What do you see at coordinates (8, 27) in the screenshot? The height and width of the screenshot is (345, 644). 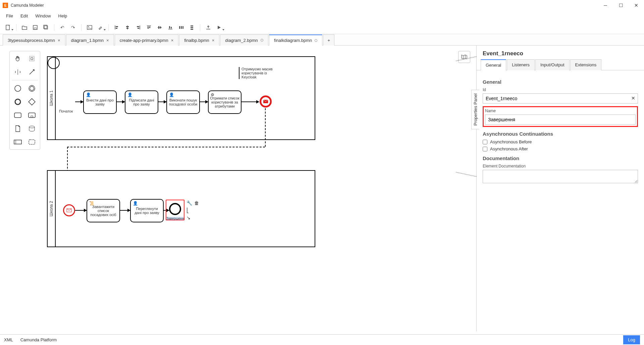 I see `new-file-button` at bounding box center [8, 27].